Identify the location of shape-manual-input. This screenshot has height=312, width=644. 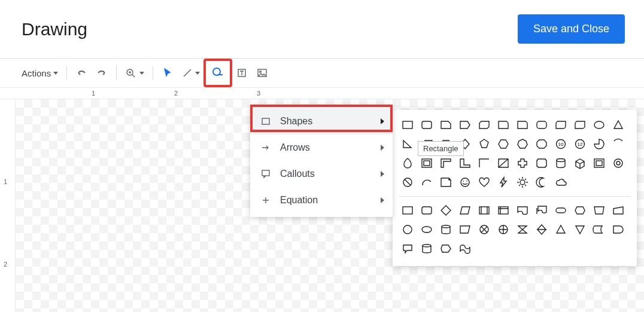
(618, 210).